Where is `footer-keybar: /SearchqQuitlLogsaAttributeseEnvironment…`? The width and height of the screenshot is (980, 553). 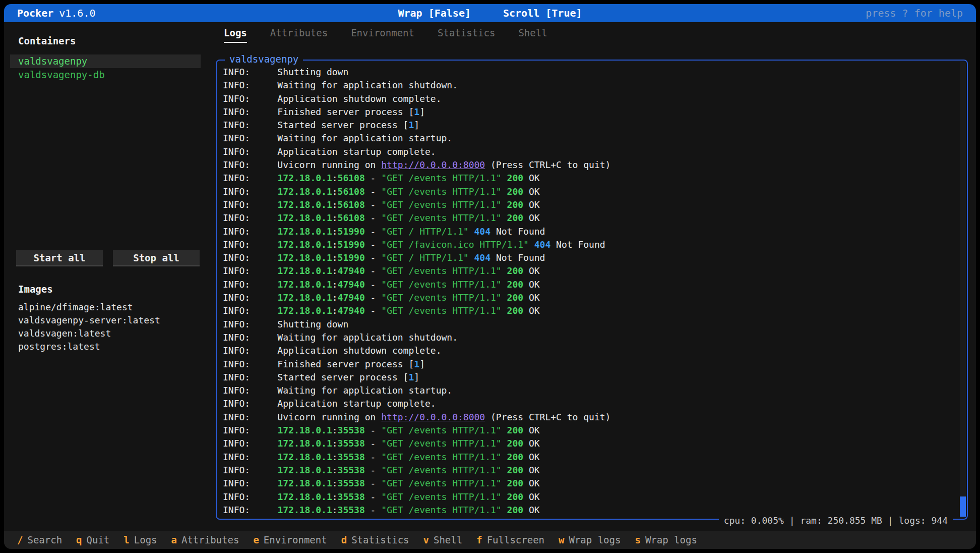
footer-keybar: /SearchqQuitlLogsaAttributeseEnvironment… is located at coordinates (490, 540).